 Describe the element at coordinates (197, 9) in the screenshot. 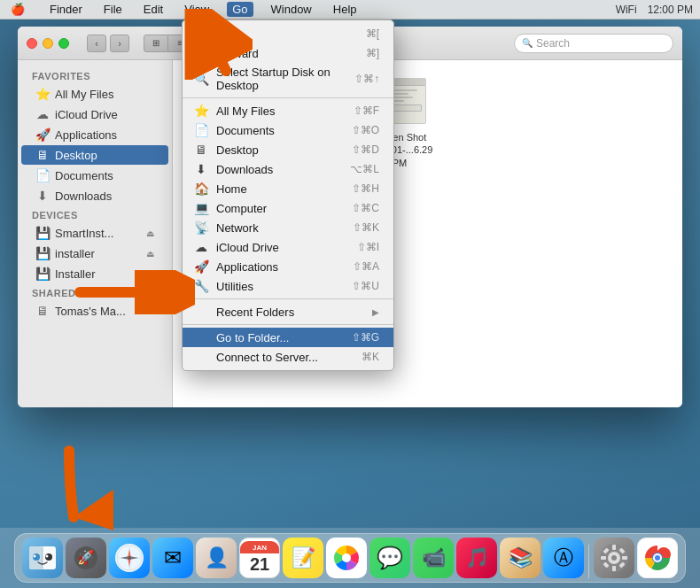

I see `view-menu: View` at that location.